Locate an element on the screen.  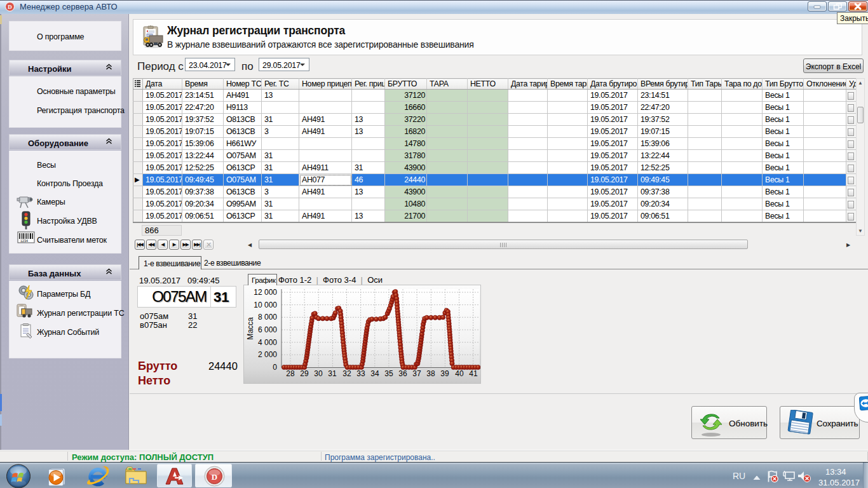
svg-text: 32 is located at coordinates (347, 374).